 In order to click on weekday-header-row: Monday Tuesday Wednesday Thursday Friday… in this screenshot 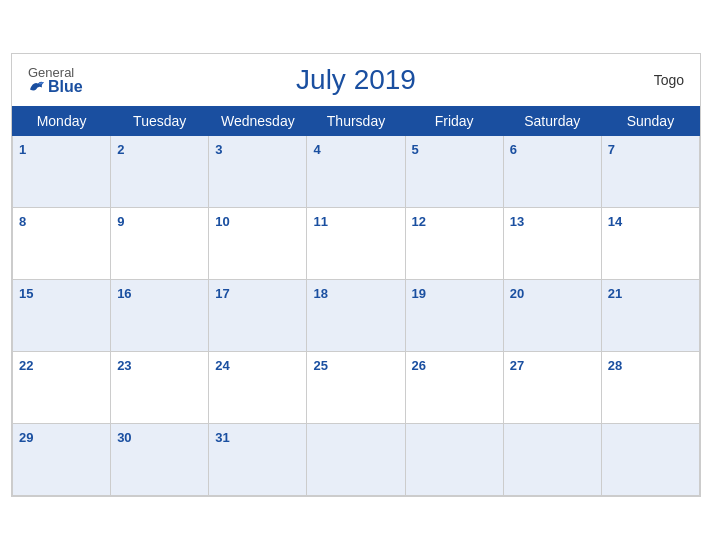, I will do `click(356, 122)`.